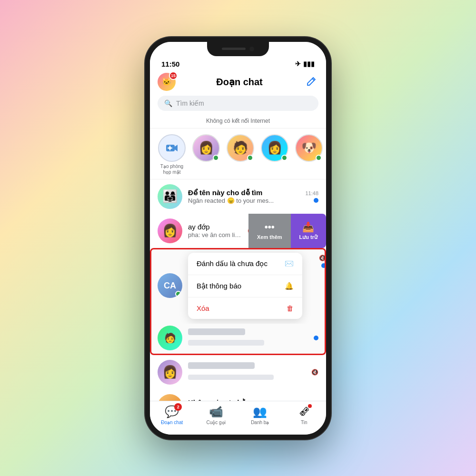 The height and width of the screenshot is (476, 476). I want to click on chat-1-content: Để tên này cho dễ tìm Ngân reacted 😠 to …, so click(244, 196).